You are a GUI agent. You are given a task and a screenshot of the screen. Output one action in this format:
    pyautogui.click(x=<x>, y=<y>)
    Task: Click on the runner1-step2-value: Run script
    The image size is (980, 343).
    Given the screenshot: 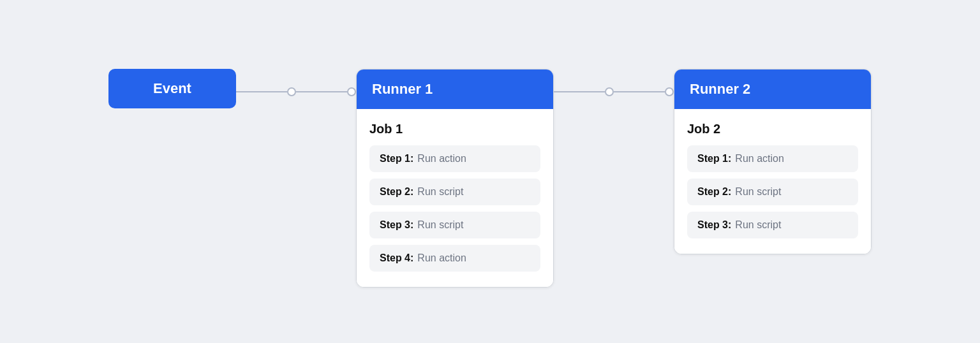 What is the action you would take?
    pyautogui.click(x=440, y=192)
    